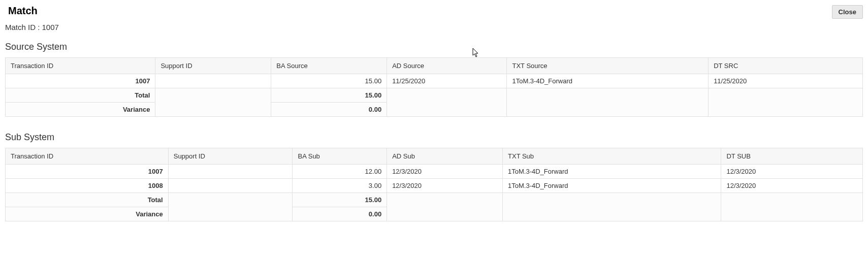  I want to click on col-ad-source: AD Source, so click(447, 66).